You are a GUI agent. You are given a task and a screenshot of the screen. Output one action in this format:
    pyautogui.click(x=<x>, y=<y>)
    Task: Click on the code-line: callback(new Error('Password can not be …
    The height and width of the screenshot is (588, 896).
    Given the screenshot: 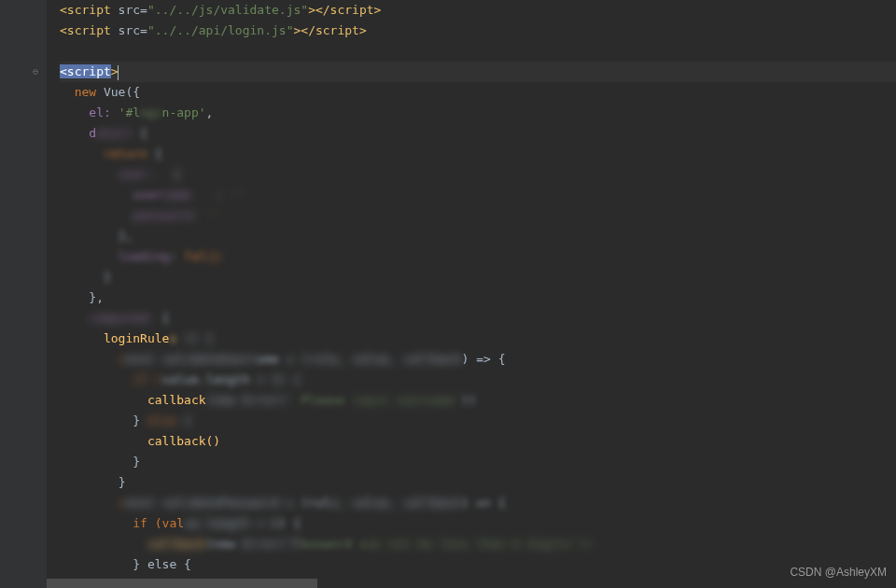 What is the action you would take?
    pyautogui.click(x=478, y=544)
    